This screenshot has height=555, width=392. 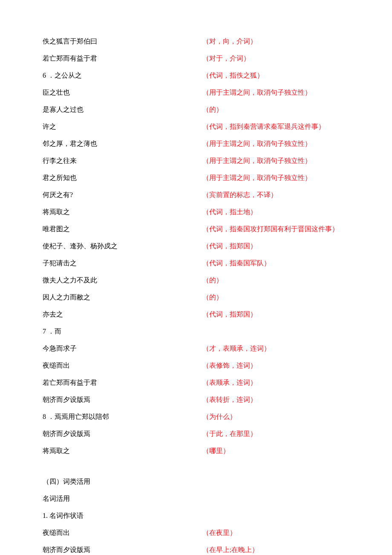 What do you see at coordinates (196, 280) in the screenshot?
I see `text-row: 微夫人之力不及此（的）` at bounding box center [196, 280].